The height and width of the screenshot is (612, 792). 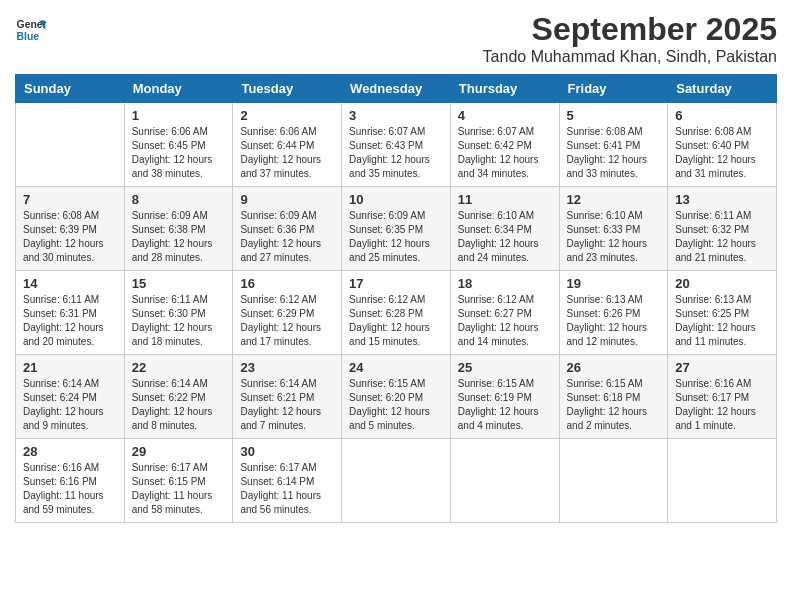 I want to click on calendar-week-5: 28Sunrise: 6:16 AM Sunset: 6:16 PM Dayli…, so click(x=396, y=481).